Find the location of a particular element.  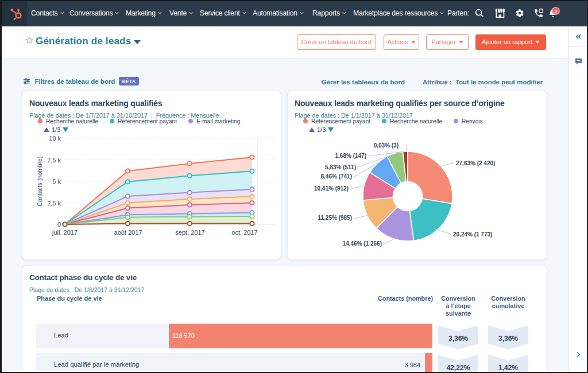

svg-text: 8,46% (741) is located at coordinates (336, 177).